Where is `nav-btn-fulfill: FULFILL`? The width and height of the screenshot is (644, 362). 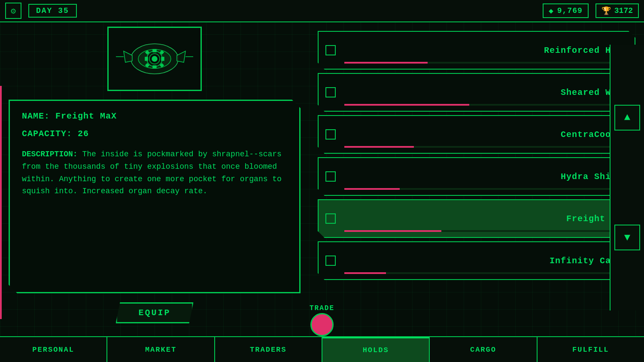 nav-btn-fulfill: FULFILL is located at coordinates (591, 350).